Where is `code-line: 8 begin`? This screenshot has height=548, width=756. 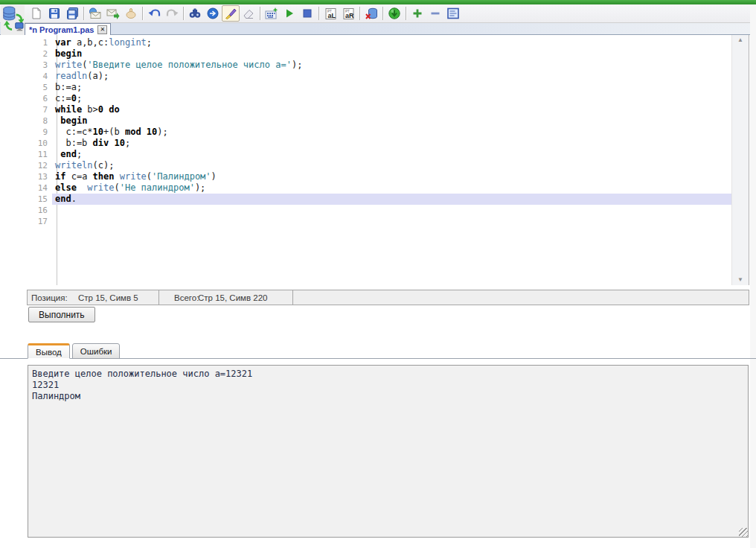 code-line: 8 begin is located at coordinates (378, 121).